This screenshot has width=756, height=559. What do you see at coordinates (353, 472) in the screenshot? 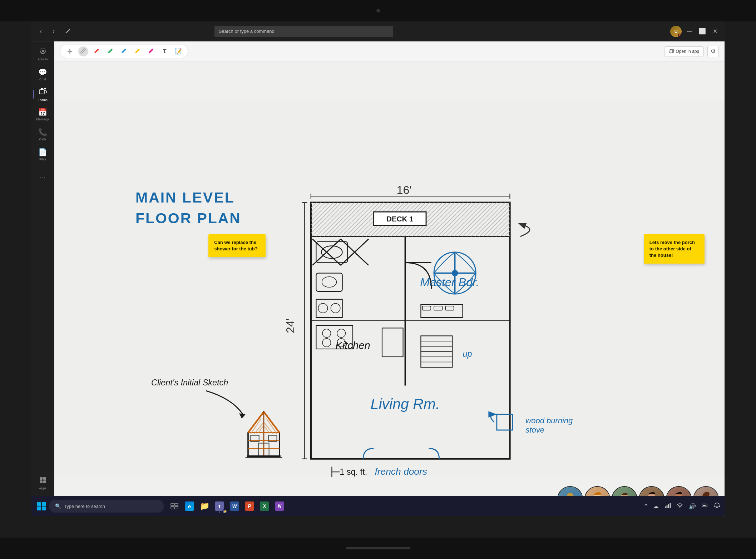
I see `svg-text: 1 sq. ft.` at bounding box center [353, 472].